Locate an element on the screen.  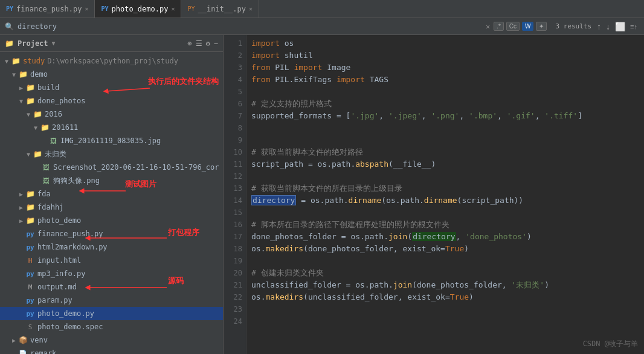
item-label: input.html is located at coordinates (59, 260).